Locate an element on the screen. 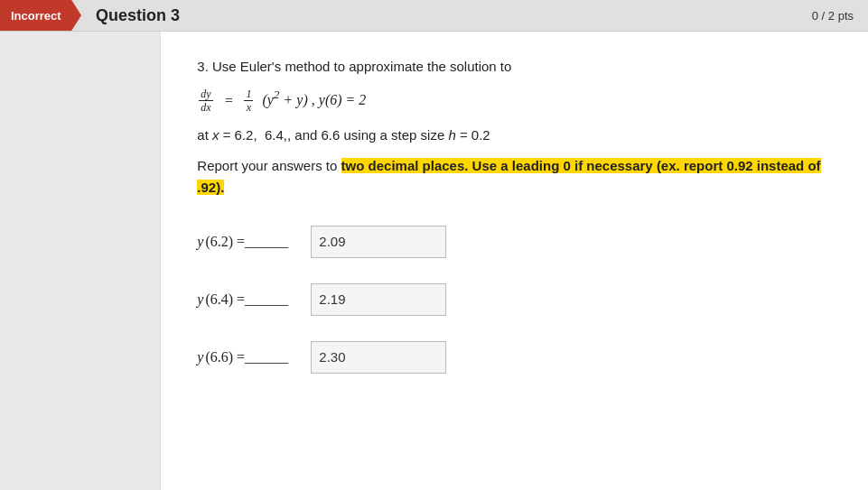 The width and height of the screenshot is (868, 490). pts-label: 0 / 2 pts is located at coordinates (833, 16).